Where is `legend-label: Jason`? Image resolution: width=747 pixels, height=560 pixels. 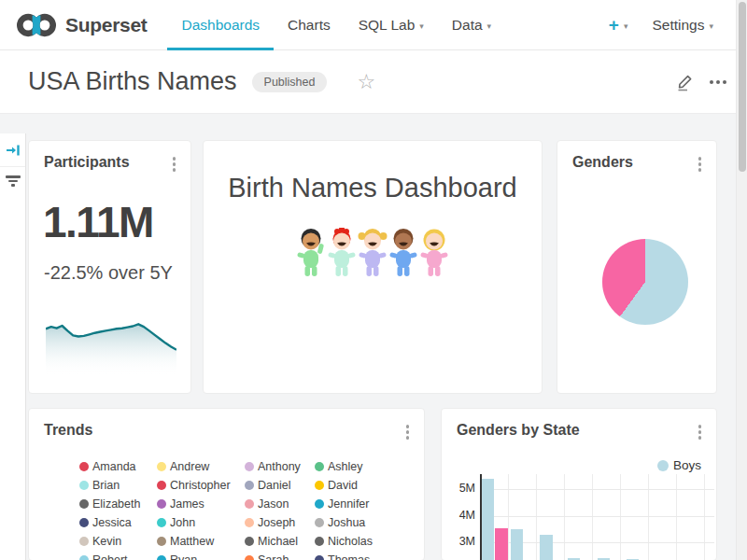 legend-label: Jason is located at coordinates (273, 504).